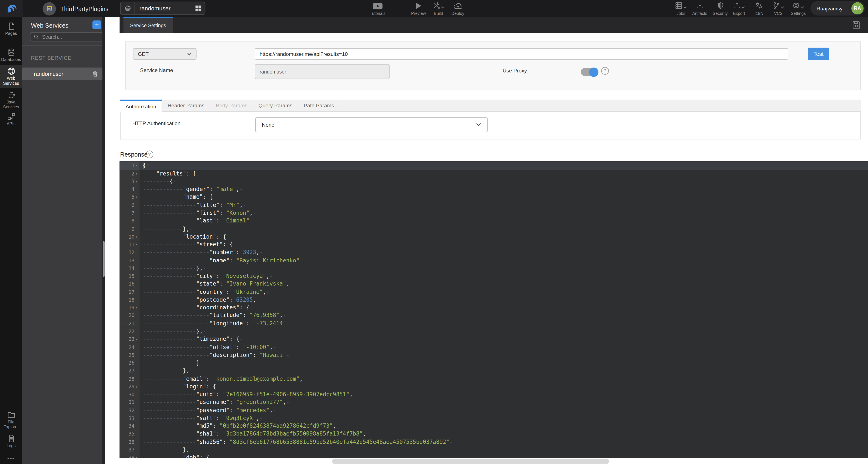 This screenshot has height=464, width=868. I want to click on settings-button: Settings, so click(798, 8).